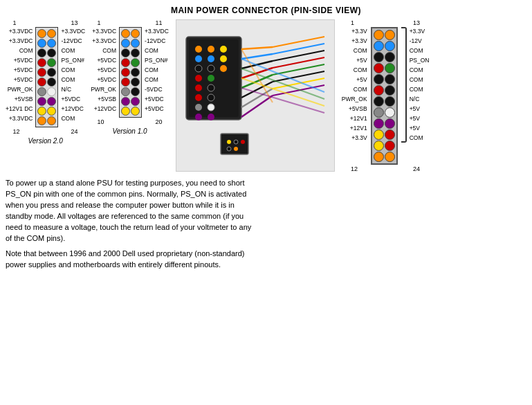 The image size is (532, 405). I want to click on v10-col-bot-left: 10, so click(100, 122).